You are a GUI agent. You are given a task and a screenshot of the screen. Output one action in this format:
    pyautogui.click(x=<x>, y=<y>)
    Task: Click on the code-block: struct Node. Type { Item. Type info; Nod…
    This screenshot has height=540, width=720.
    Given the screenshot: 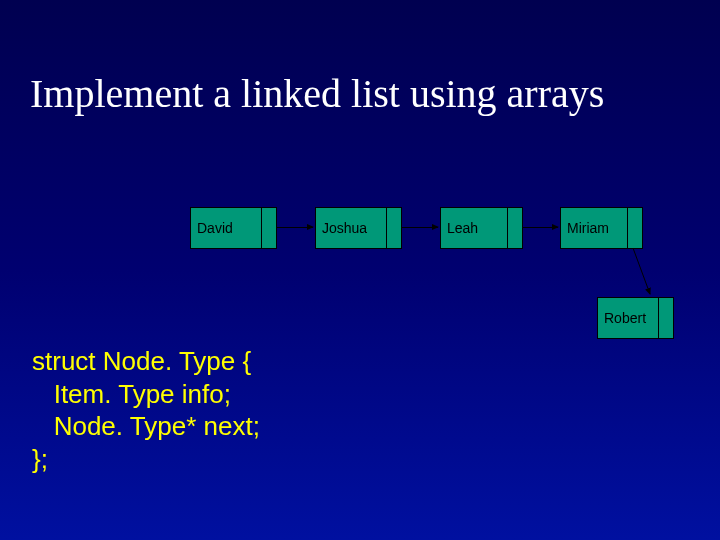 What is the action you would take?
    pyautogui.click(x=146, y=410)
    